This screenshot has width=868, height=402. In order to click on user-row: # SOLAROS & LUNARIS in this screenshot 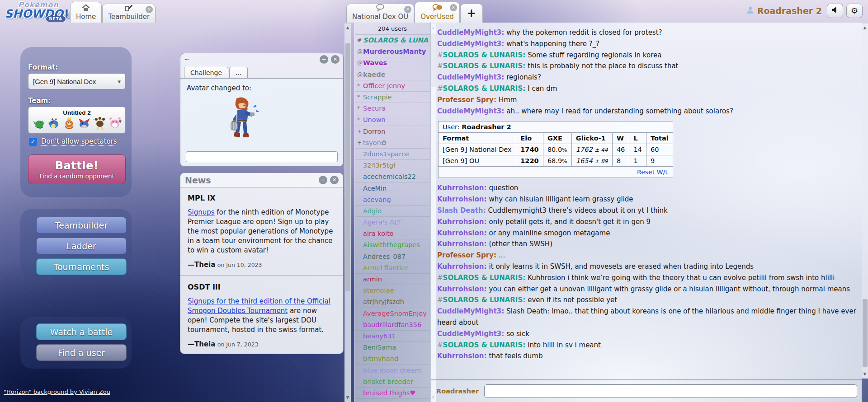, I will do `click(392, 41)`.